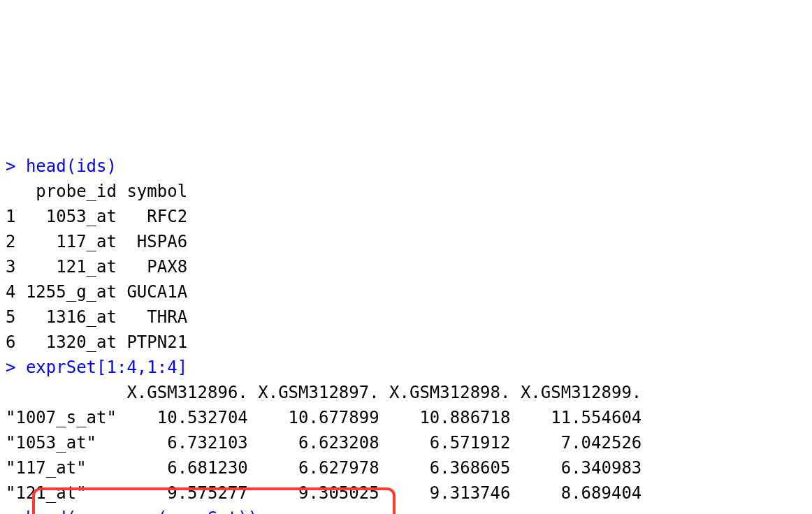  What do you see at coordinates (71, 166) in the screenshot?
I see `command-text: head(ids)` at bounding box center [71, 166].